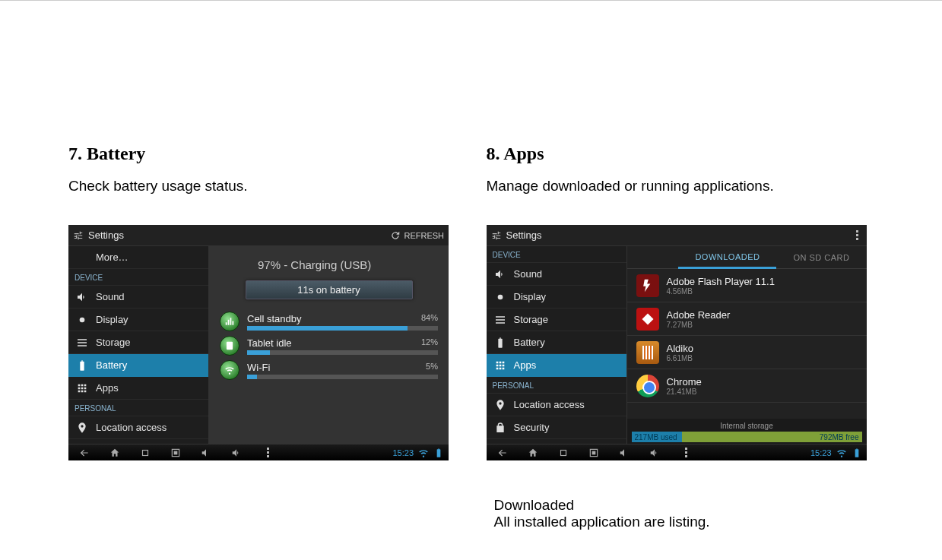  I want to click on refresh-button: REFRESH, so click(417, 236).